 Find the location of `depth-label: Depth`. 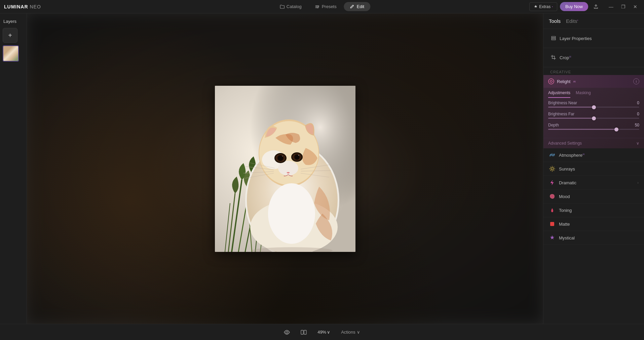

depth-label: Depth is located at coordinates (554, 125).